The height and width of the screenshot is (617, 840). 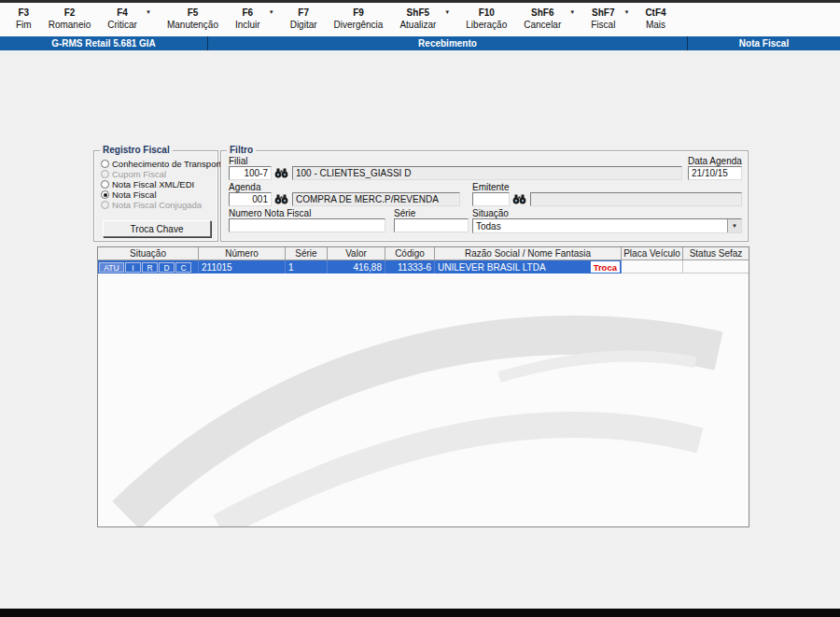 What do you see at coordinates (243, 254) in the screenshot?
I see `column-header-numero: Número` at bounding box center [243, 254].